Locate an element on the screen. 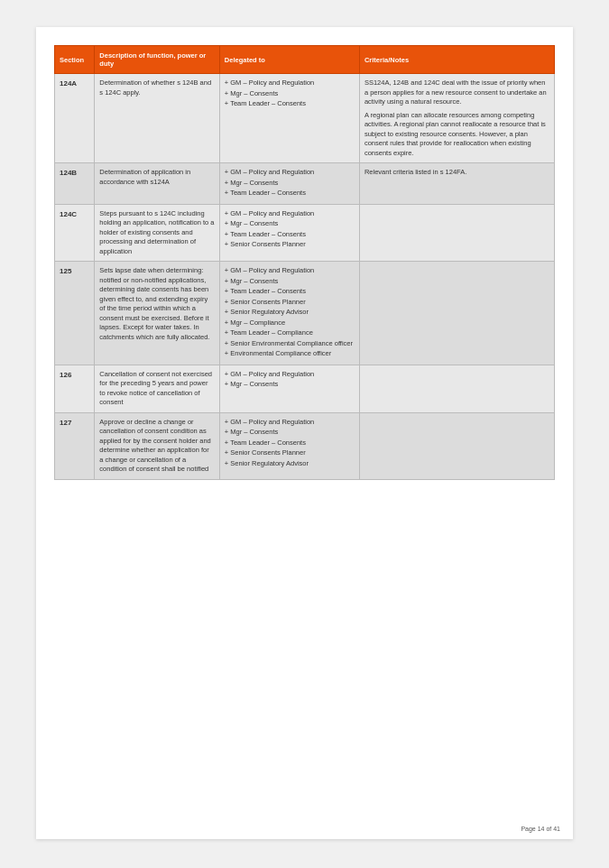 This screenshot has width=609, height=868. table-row-criteria: SS124A, 124B and 124C deal with the issu… is located at coordinates (457, 119).